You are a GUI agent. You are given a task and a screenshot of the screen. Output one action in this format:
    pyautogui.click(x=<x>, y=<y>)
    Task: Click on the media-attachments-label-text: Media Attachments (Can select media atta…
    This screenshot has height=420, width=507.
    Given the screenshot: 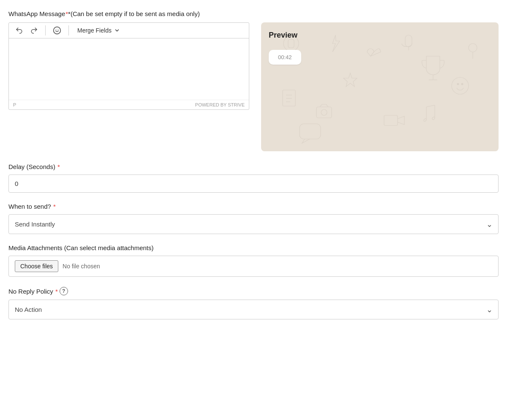 What is the action you would take?
    pyautogui.click(x=81, y=248)
    